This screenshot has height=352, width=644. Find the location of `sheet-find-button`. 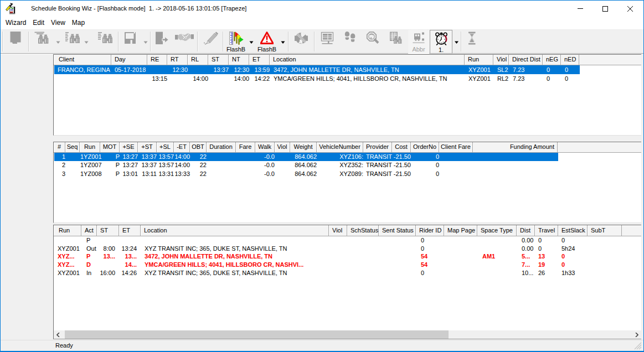

sheet-find-button is located at coordinates (395, 42).